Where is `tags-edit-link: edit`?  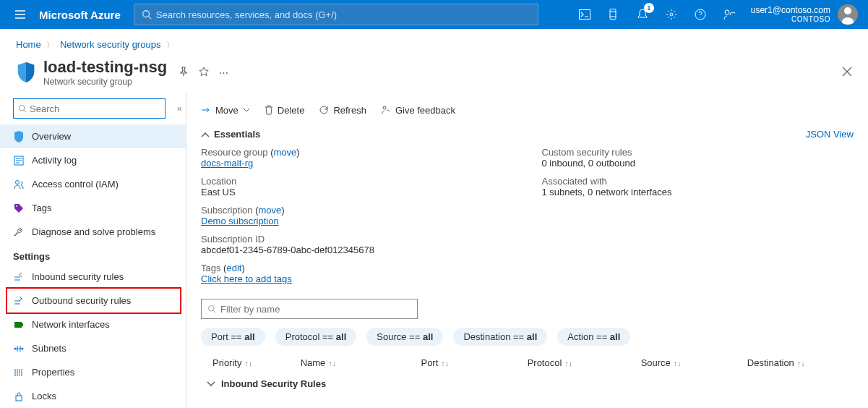
tags-edit-link: edit is located at coordinates (234, 268).